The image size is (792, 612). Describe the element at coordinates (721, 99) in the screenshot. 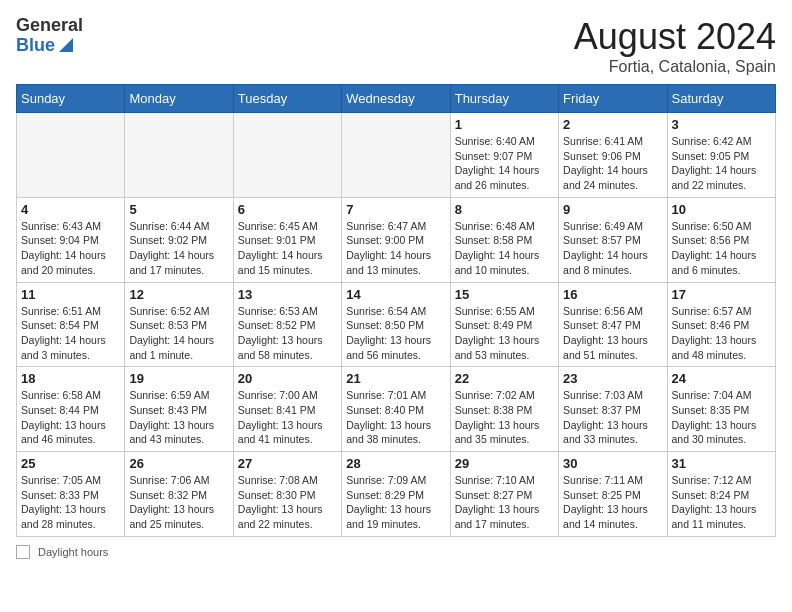

I see `day-header-saturday: Saturday` at that location.